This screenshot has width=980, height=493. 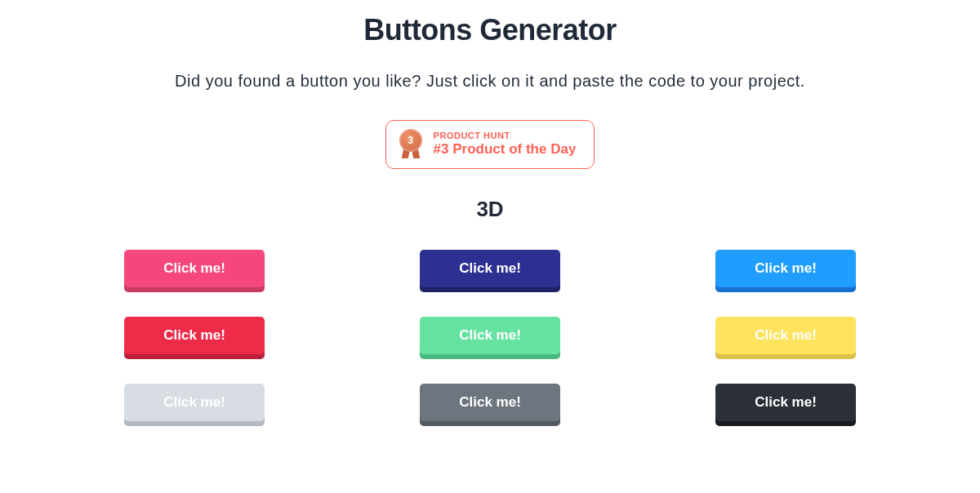 What do you see at coordinates (505, 149) in the screenshot?
I see `product-hunt-rank-label: #3 Product of the Day` at bounding box center [505, 149].